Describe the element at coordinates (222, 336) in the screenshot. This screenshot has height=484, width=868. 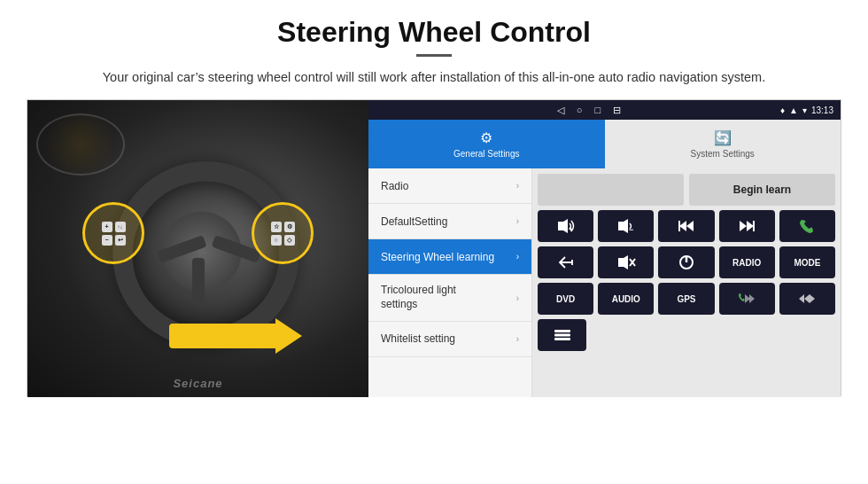
I see `arrow-pointer` at that location.